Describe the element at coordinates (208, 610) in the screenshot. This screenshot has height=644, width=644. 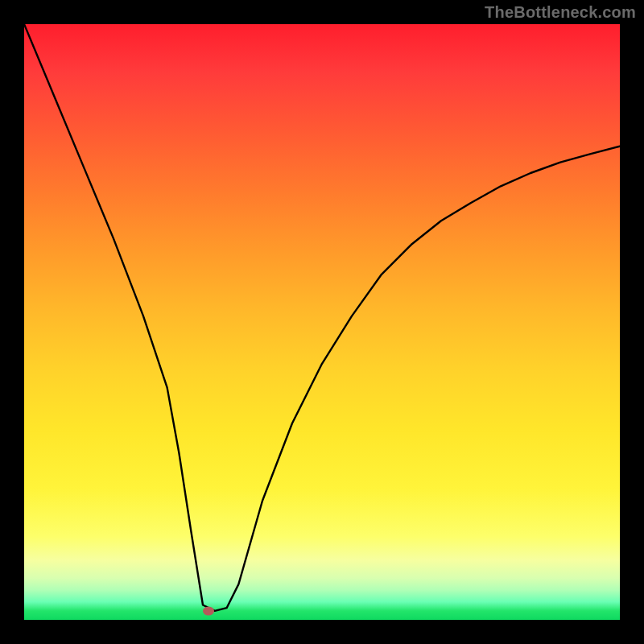
I see `optimal-point-marker` at that location.